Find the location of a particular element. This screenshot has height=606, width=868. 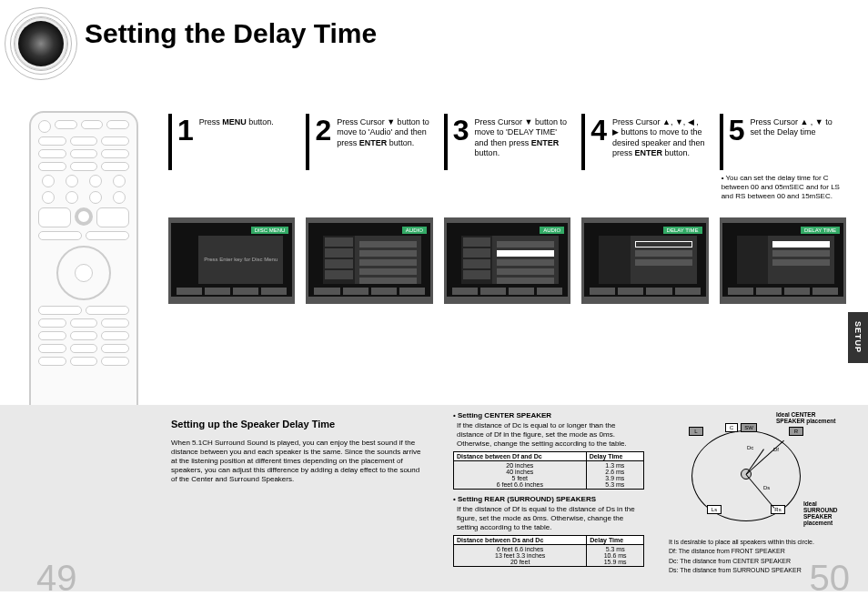

step-number: 3 is located at coordinates (462, 131).